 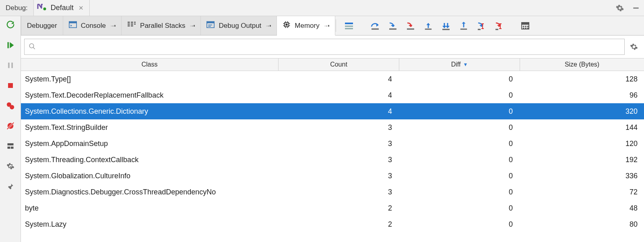 What do you see at coordinates (150, 208) in the screenshot?
I see `cell-class: byte` at bounding box center [150, 208].